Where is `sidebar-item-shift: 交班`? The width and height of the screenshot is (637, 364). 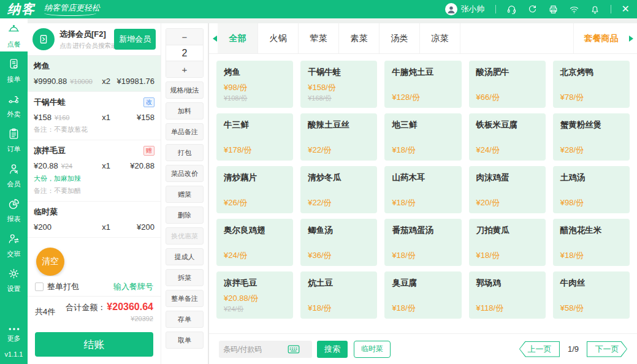 sidebar-item-shift: 交班 is located at coordinates (13, 245).